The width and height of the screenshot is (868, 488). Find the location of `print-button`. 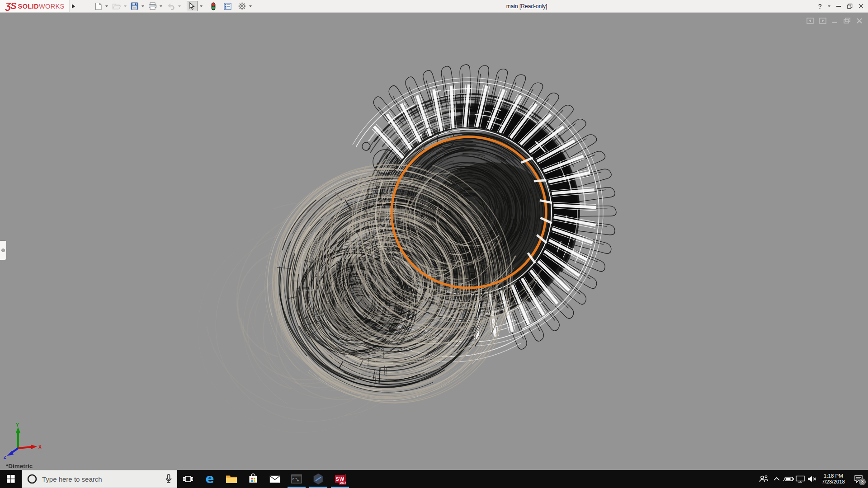

print-button is located at coordinates (153, 6).